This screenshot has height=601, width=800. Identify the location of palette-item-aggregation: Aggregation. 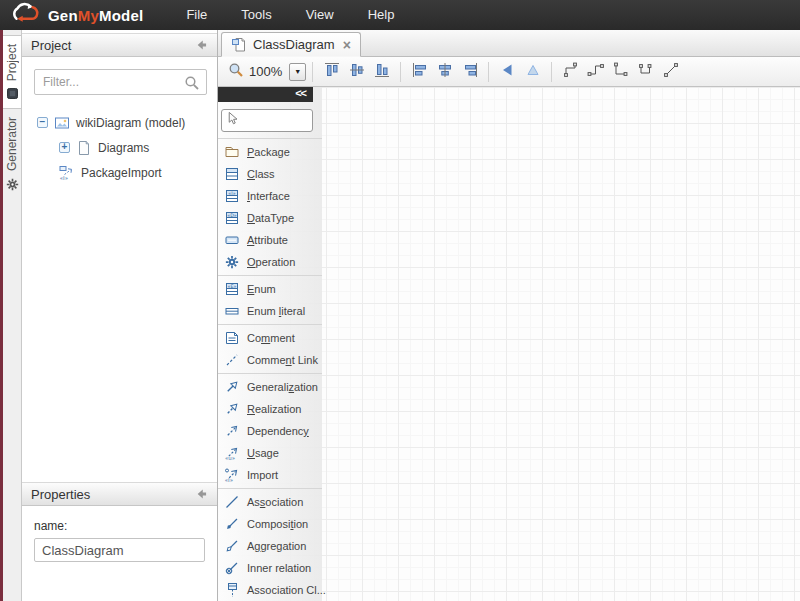
(270, 546).